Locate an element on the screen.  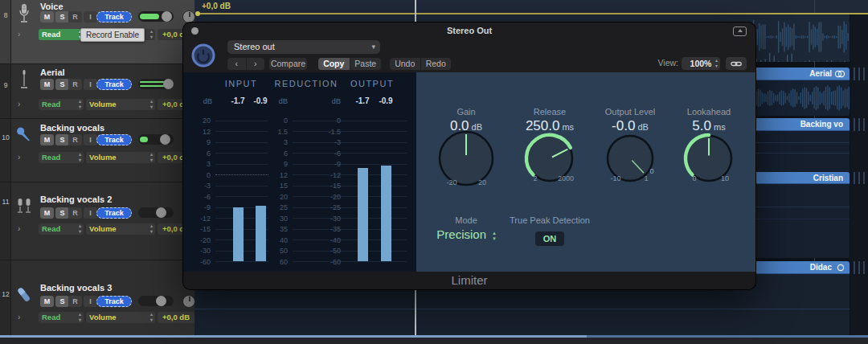
meter-tick-label: -35 is located at coordinates (327, 229).